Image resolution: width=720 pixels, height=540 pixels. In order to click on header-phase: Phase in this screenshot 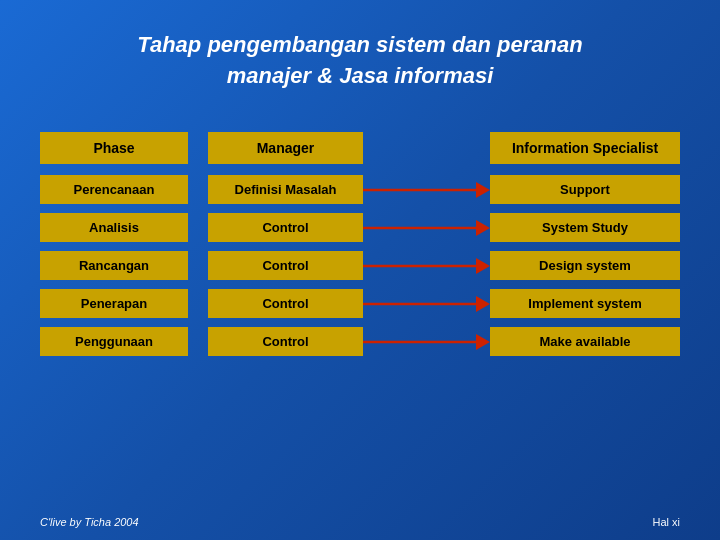, I will do `click(114, 148)`.